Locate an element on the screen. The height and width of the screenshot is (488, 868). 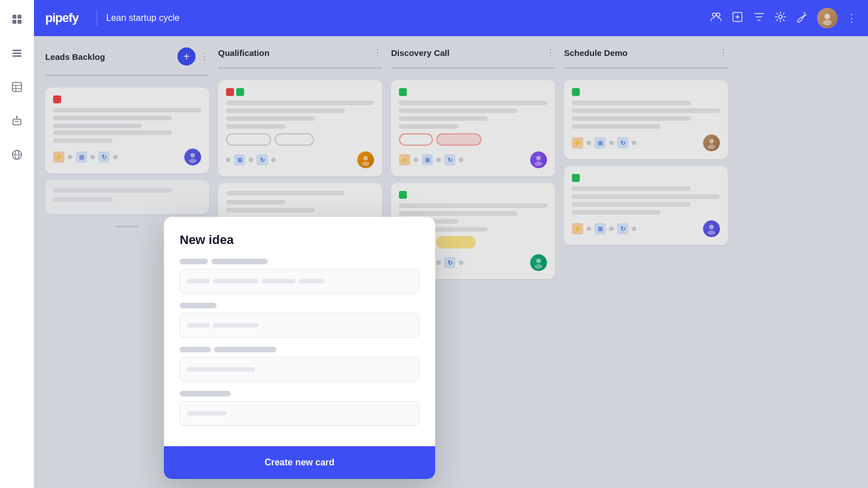
column-menu-qualification: ⋮ is located at coordinates (377, 53).